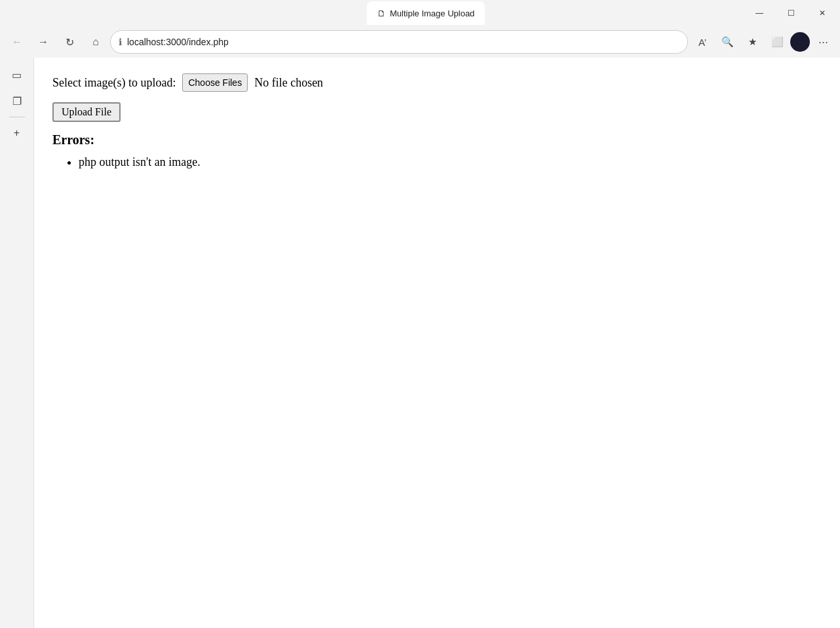 The height and width of the screenshot is (628, 840). What do you see at coordinates (823, 42) in the screenshot?
I see `settings-button: ⋯` at bounding box center [823, 42].